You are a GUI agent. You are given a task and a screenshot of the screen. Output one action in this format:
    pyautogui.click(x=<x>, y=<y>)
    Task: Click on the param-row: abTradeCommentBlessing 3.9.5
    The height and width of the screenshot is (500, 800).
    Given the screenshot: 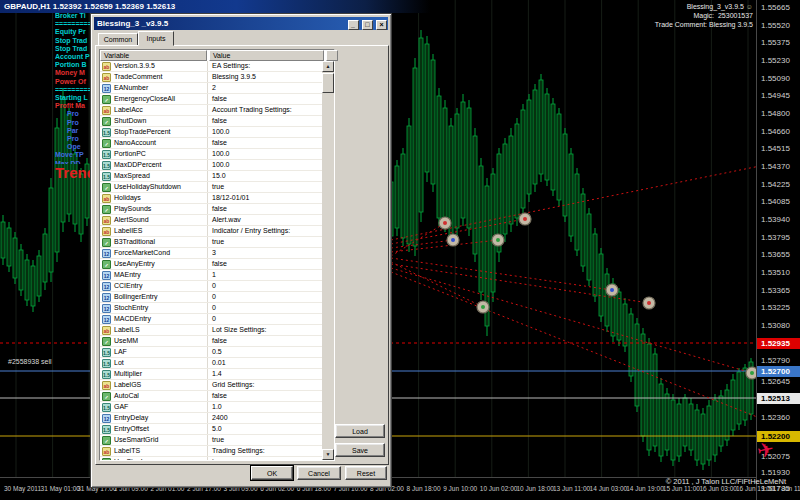 What is the action you would take?
    pyautogui.click(x=211, y=78)
    